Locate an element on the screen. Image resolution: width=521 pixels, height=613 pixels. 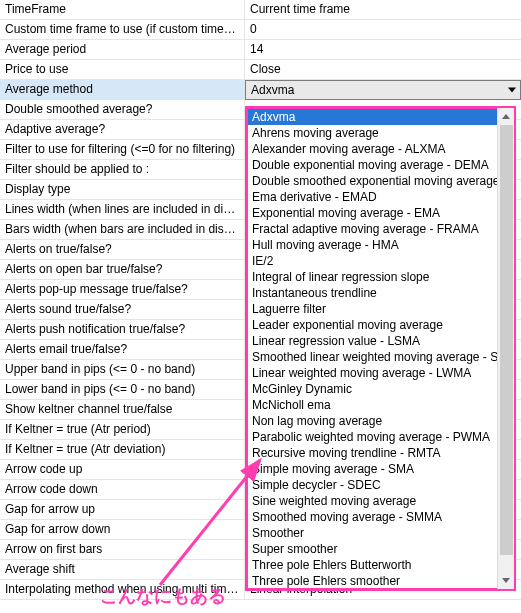
property-value: Current time frame is located at coordinates (383, 10).